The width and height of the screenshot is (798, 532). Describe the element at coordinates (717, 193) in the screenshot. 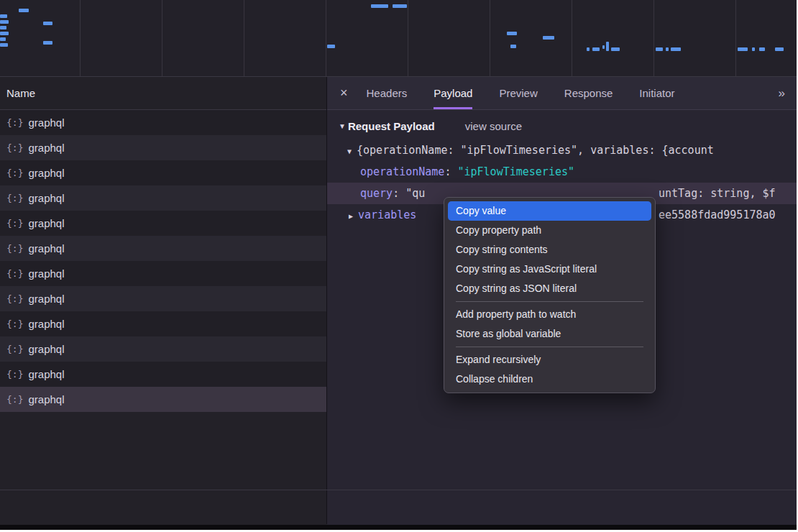

I see `property-value-end: untTag: string, $f` at that location.